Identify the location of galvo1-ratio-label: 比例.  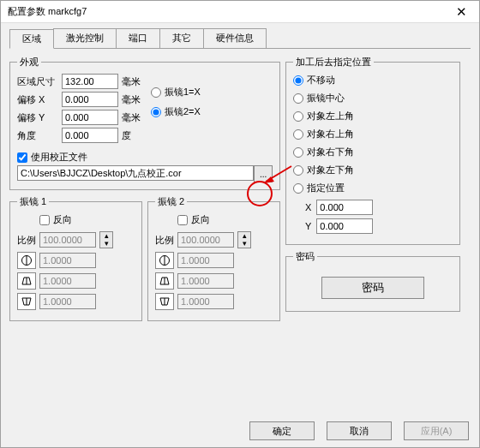
(27, 240).